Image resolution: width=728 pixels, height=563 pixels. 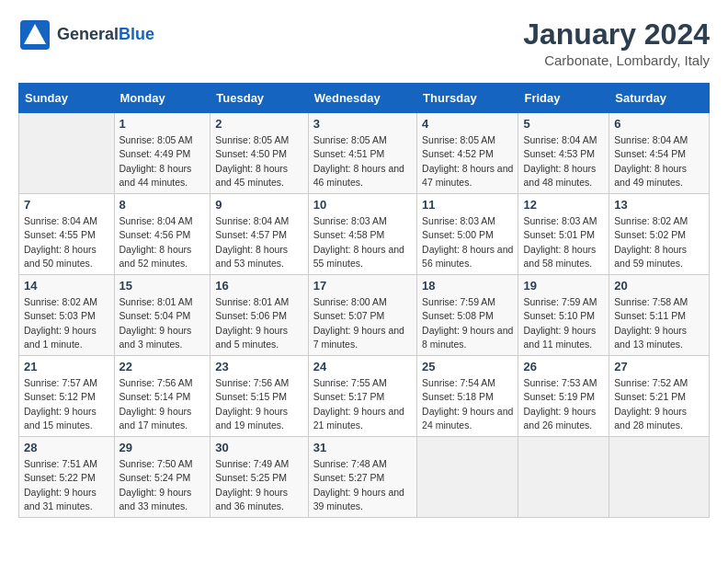 What do you see at coordinates (163, 204) in the screenshot?
I see `day-number: 8` at bounding box center [163, 204].